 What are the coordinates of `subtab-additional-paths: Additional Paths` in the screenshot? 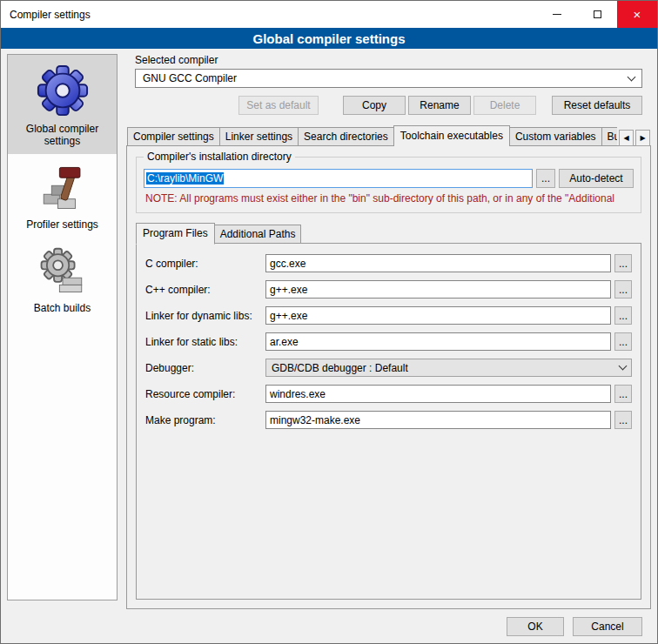 It's located at (258, 234).